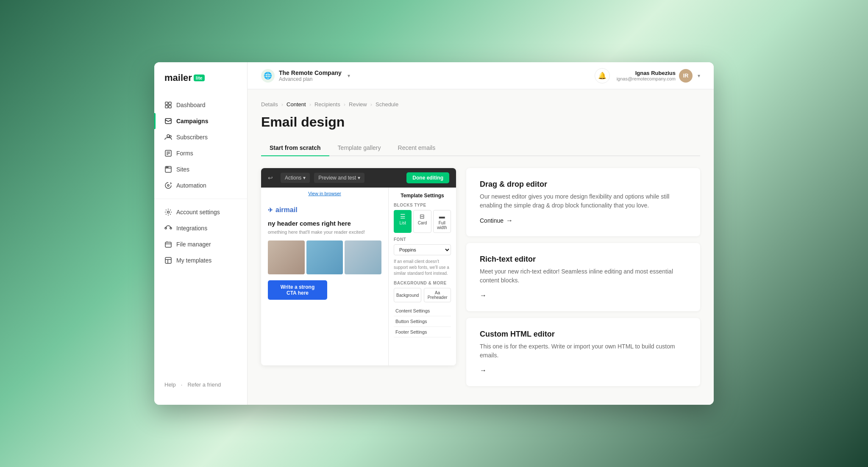  What do you see at coordinates (306, 76) in the screenshot?
I see `company-info: 🌐 The Remote Company Advanced plan ▾` at bounding box center [306, 76].